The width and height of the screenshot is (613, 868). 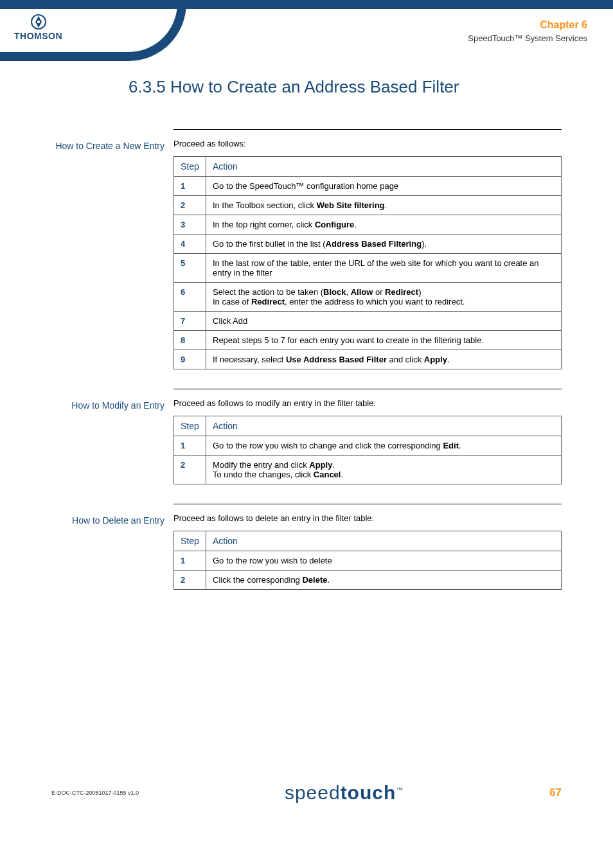 I want to click on brand-logo: THOMSON, so click(x=39, y=28).